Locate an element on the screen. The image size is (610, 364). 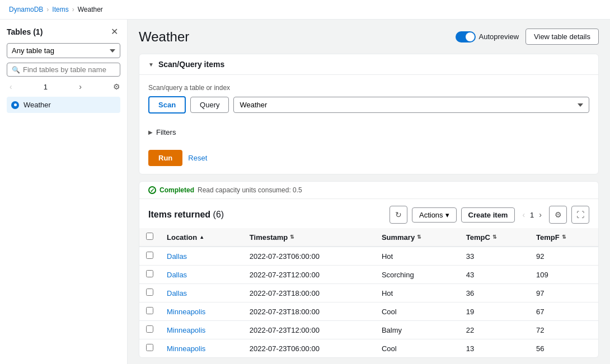
cell-summary-3: Cool is located at coordinates (417, 312).